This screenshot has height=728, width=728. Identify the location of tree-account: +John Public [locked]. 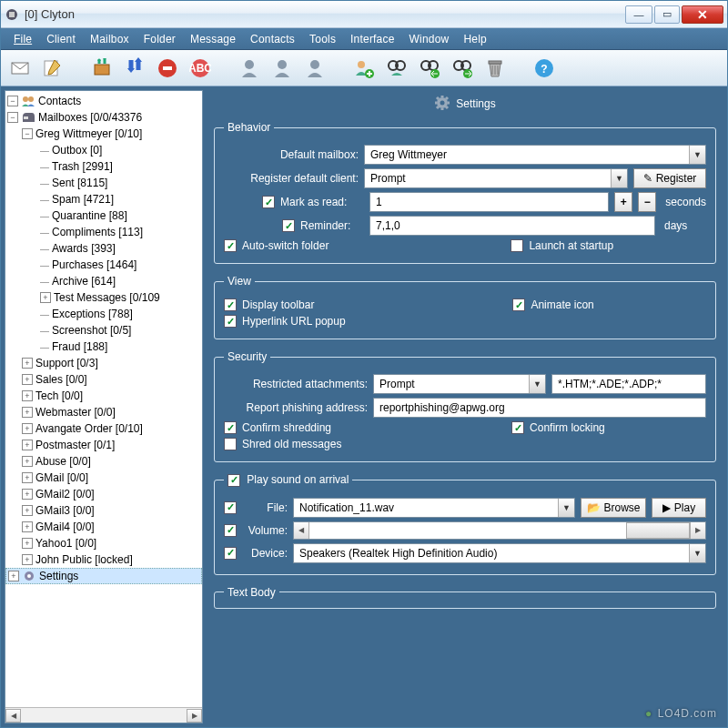
(104, 560).